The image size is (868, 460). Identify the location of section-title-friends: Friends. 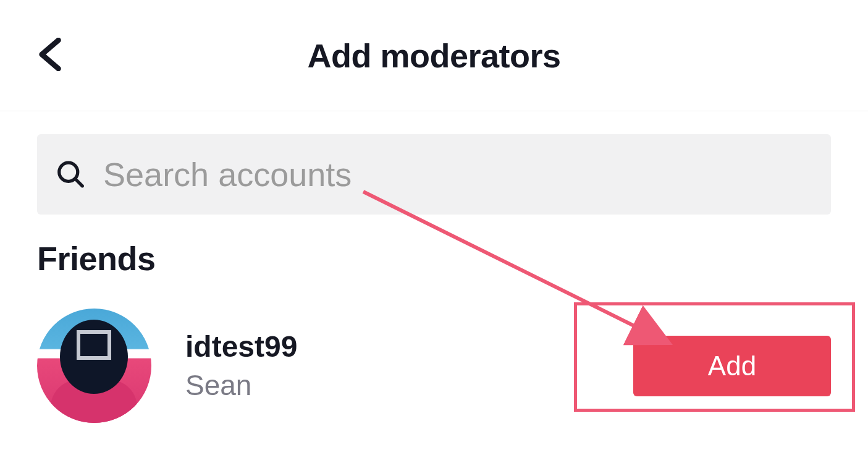
(434, 258).